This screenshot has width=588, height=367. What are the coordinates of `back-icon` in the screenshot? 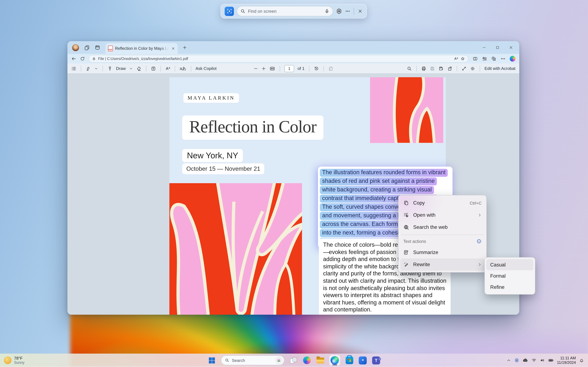 It's located at (74, 59).